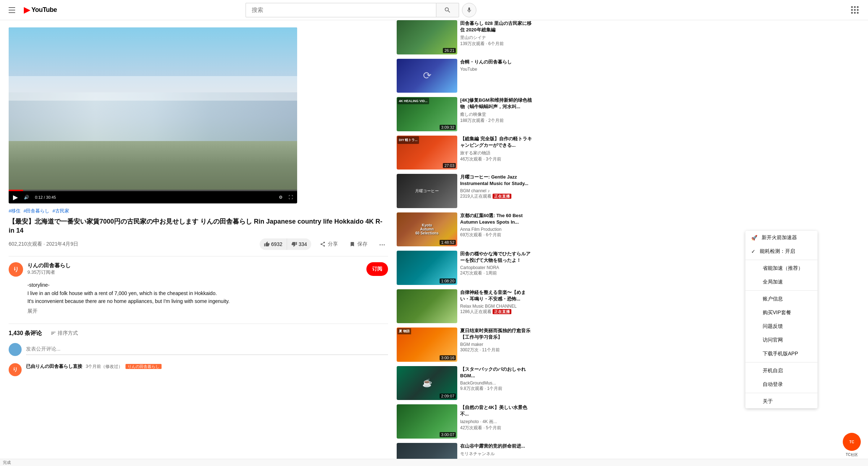 The width and height of the screenshot is (868, 466). I want to click on sidebar-item: 4K HEALING VID... 3:09:32 [4K]修复BGM和维持新鲜…, so click(465, 114).